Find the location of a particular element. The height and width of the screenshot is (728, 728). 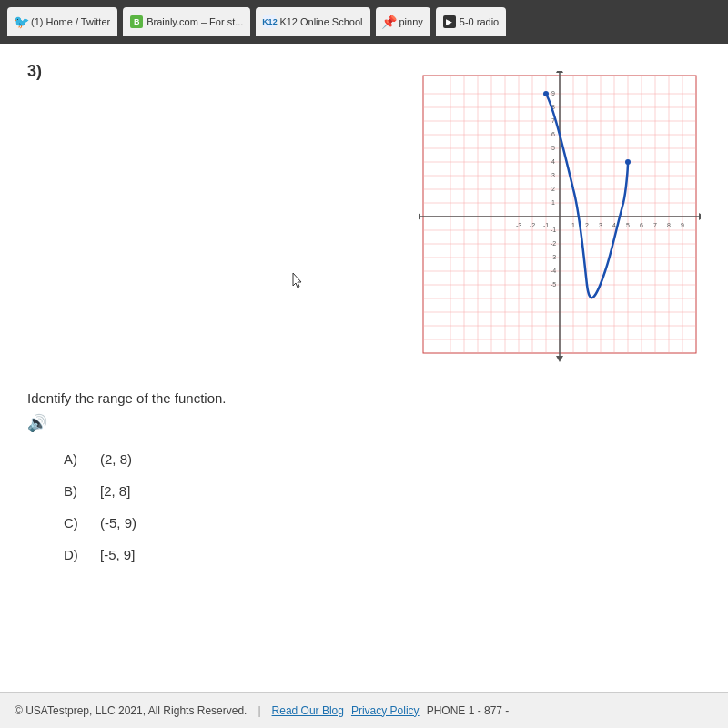

brainly-icon: B is located at coordinates (136, 22).